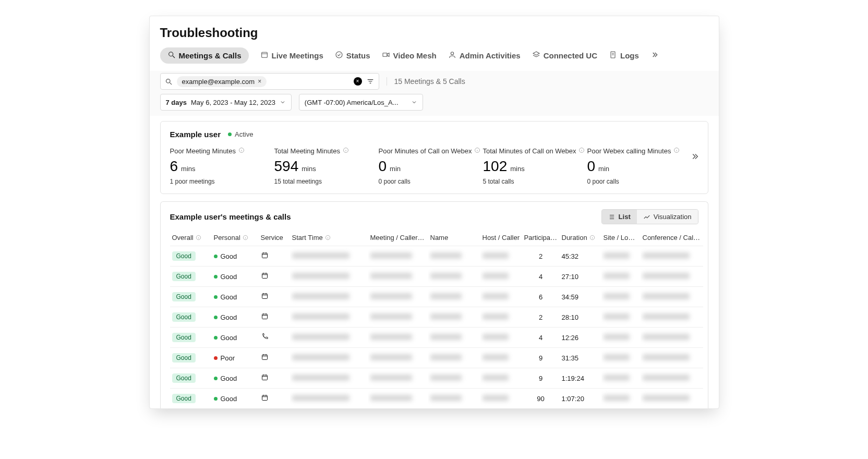 The image size is (868, 459). What do you see at coordinates (437, 358) in the screenshot?
I see `table-row: GoodPoor931:35` at bounding box center [437, 358].